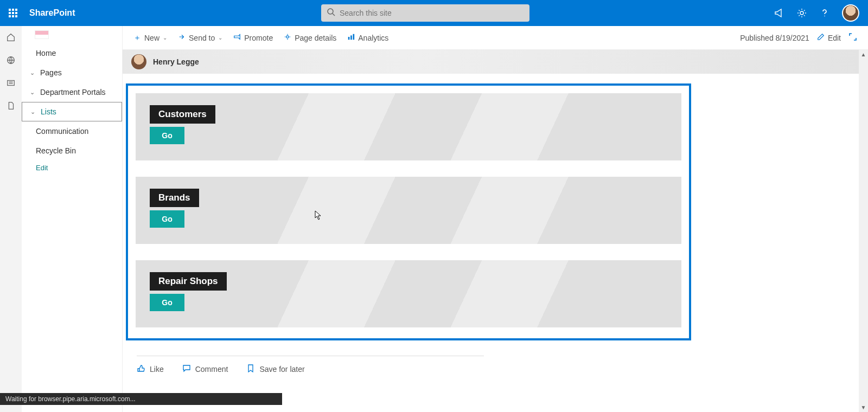  Describe the element at coordinates (434, 13) in the screenshot. I see `suite-bar: SharePoint` at that location.